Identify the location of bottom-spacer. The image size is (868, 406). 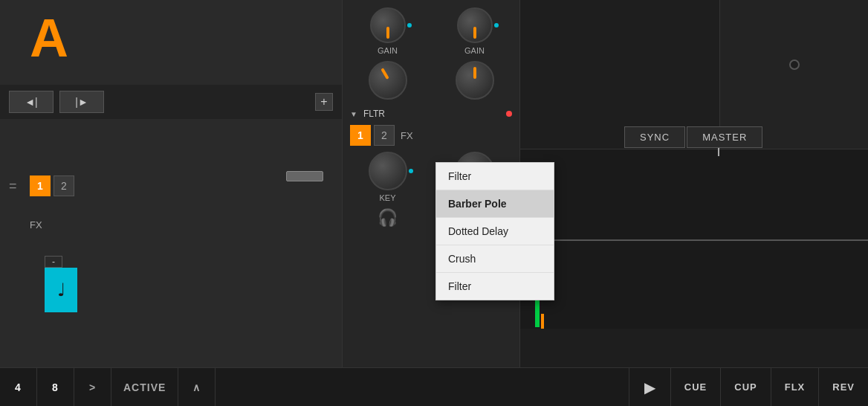
(422, 387).